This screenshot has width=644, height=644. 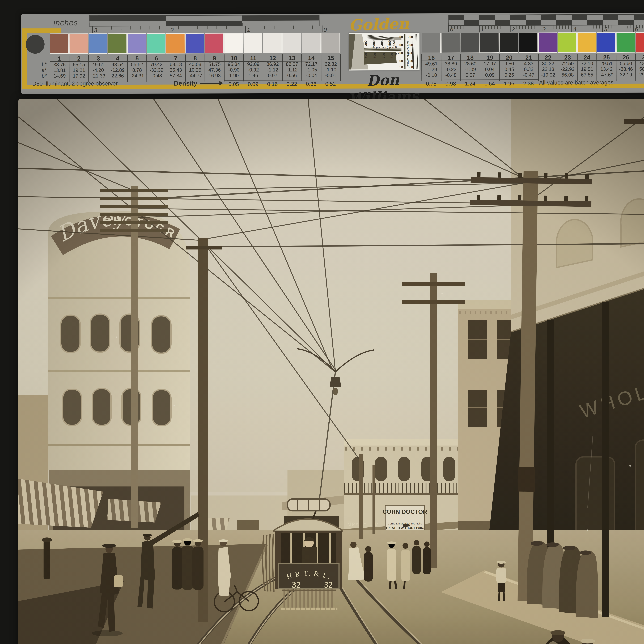 I want to click on dpi-scale-label: 550, so click(x=394, y=43).